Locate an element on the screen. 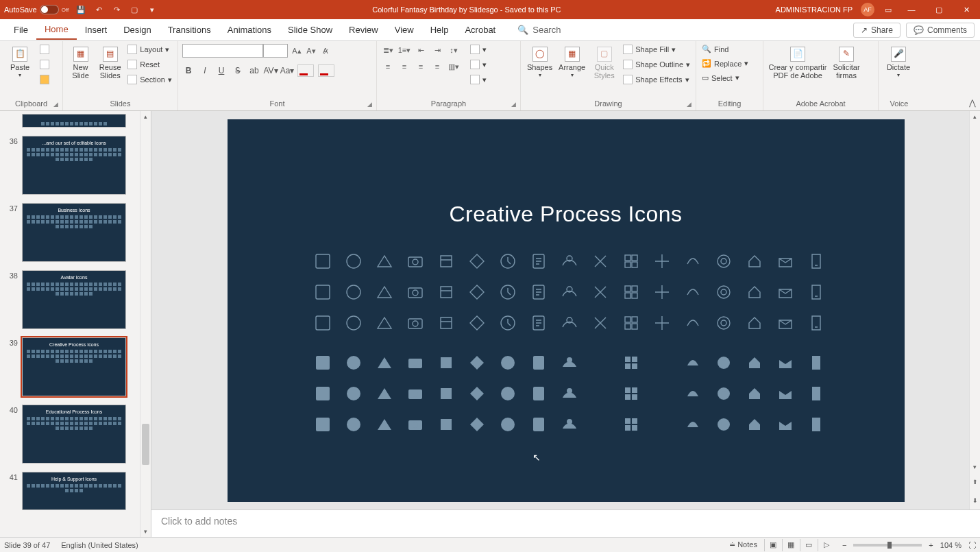  replace-button: 🔁Replace ▾ is located at coordinates (725, 63).